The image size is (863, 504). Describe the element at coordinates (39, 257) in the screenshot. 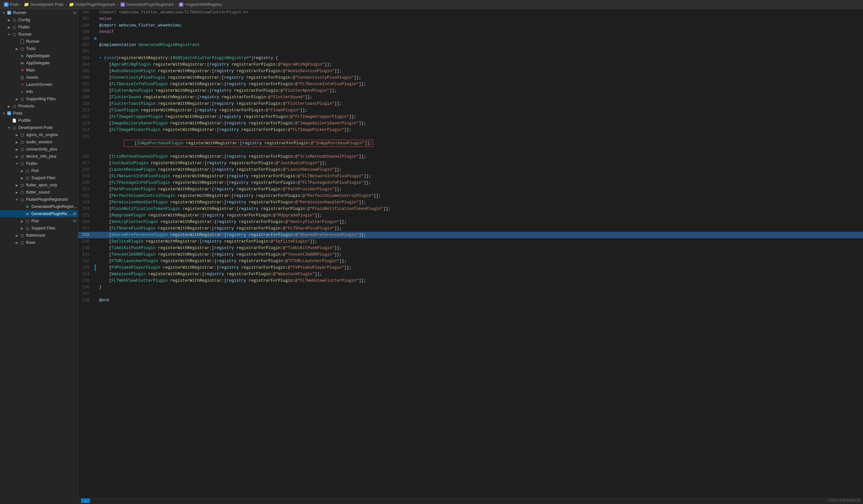

I see `sidebar: ▼ R Runner M ▶ ▢ Config ▶ ▢ Flutter ▼ ▢ …` at that location.